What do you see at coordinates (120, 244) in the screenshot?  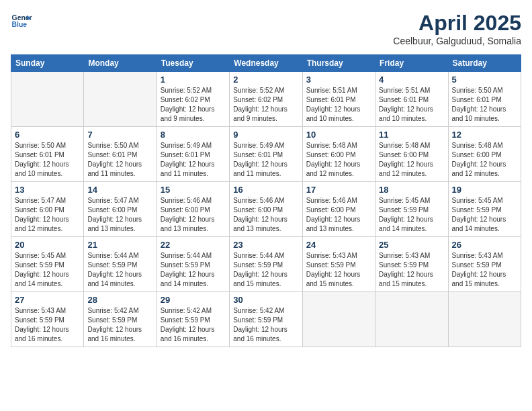 I see `day-number: 21` at bounding box center [120, 244].